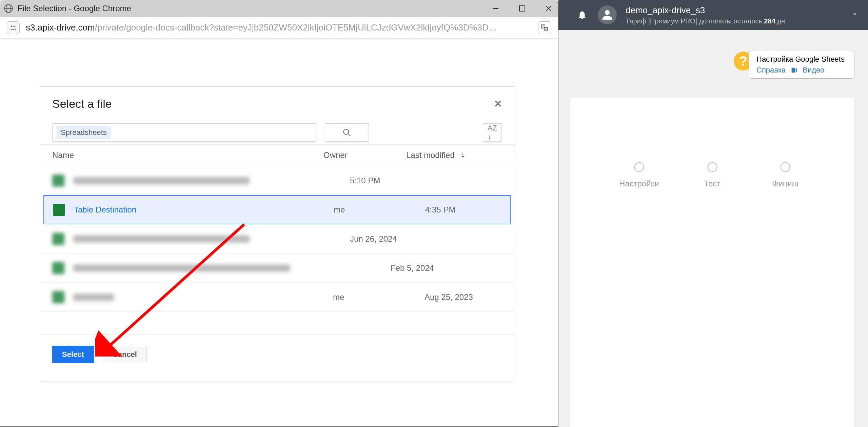 Image resolution: width=868 pixels, height=427 pixels. I want to click on file-date: Jun 26, 2024, so click(374, 239).